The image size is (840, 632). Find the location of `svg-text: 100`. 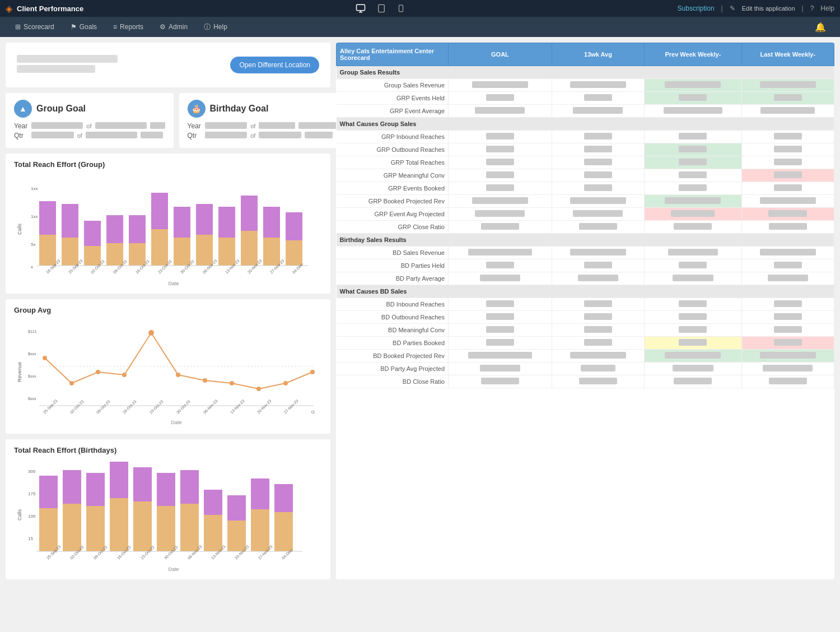

svg-text: 100 is located at coordinates (32, 517).